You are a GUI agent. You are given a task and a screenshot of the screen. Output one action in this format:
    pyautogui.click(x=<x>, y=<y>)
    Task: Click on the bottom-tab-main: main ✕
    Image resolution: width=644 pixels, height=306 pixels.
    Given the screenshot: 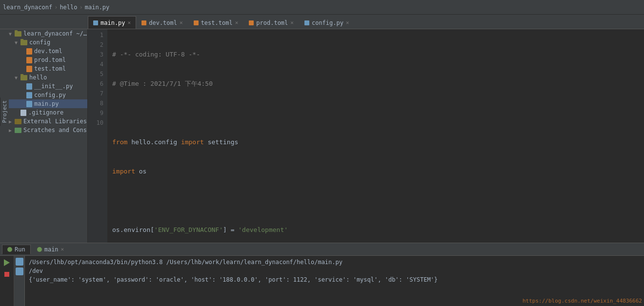 What is the action you would take?
    pyautogui.click(x=51, y=249)
    